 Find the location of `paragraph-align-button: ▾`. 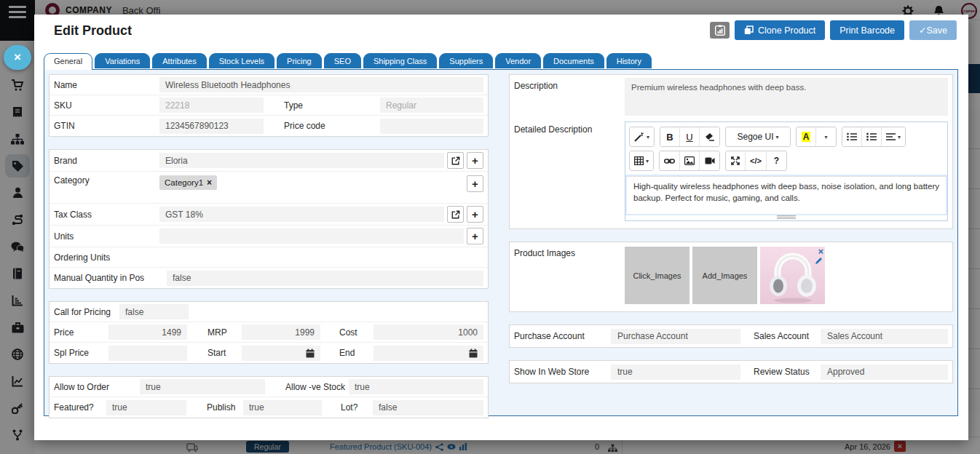

paragraph-align-button: ▾ is located at coordinates (893, 137).